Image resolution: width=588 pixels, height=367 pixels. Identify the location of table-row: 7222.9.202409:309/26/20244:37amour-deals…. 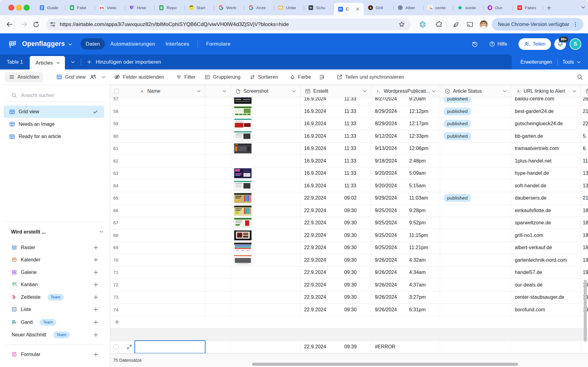
(349, 285).